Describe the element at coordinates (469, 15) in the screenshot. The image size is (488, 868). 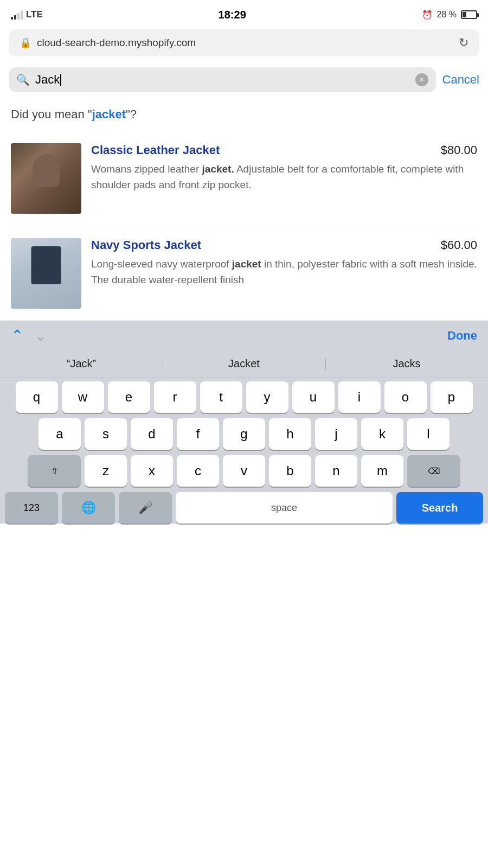
I see `battery-icon` at that location.